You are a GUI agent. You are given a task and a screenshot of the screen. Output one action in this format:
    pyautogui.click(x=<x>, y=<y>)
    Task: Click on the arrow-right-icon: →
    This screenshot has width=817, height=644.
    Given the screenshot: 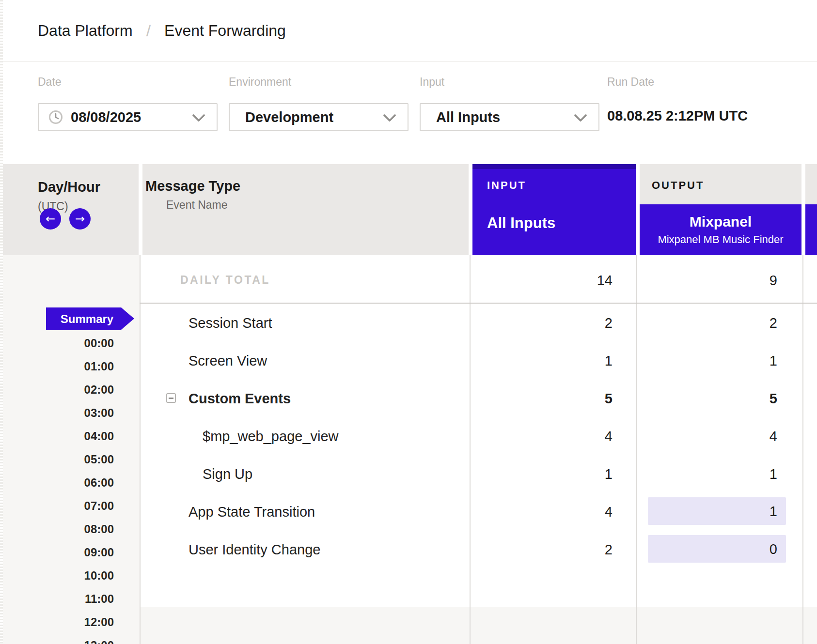 What is the action you would take?
    pyautogui.click(x=80, y=219)
    